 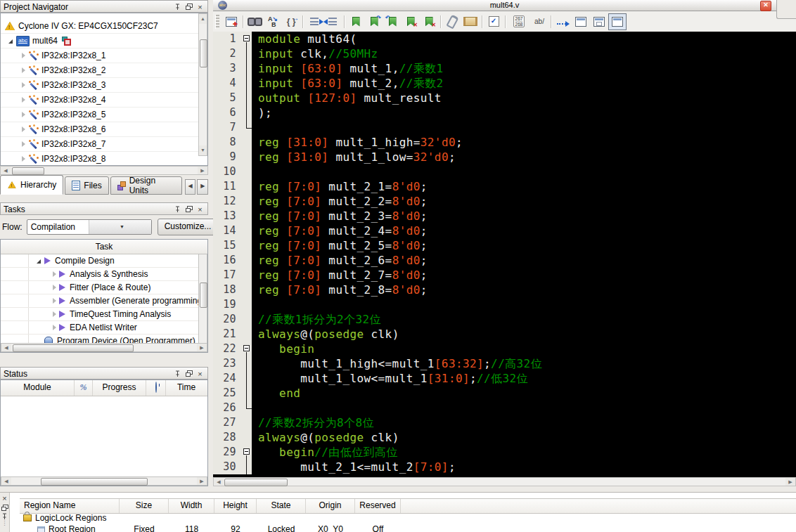 I want to click on tree-item-instance: IP32x8:IP32x8_5, so click(x=104, y=115).